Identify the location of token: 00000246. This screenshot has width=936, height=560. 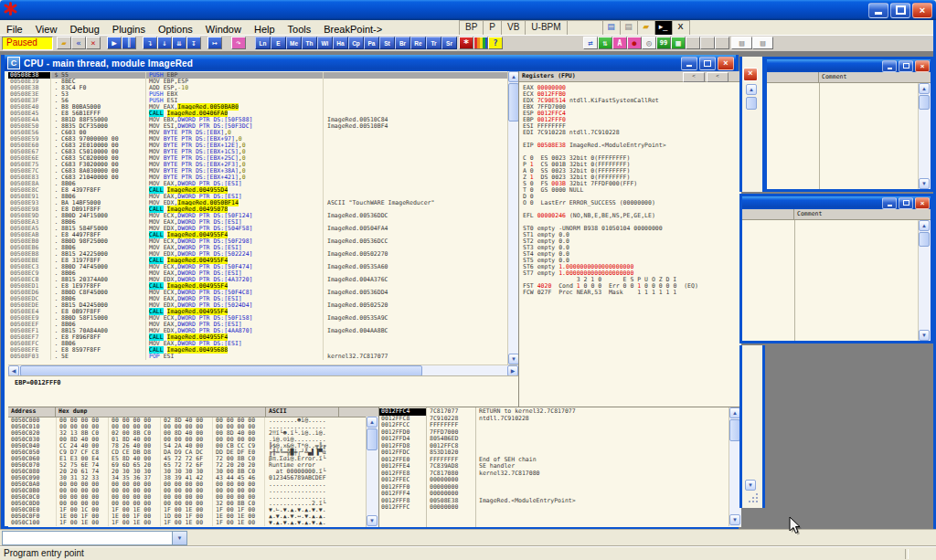
(552, 216).